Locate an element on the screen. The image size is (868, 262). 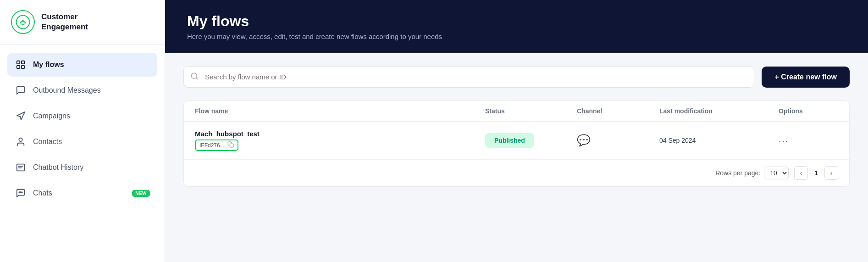
options-button: ··· is located at coordinates (784, 140).